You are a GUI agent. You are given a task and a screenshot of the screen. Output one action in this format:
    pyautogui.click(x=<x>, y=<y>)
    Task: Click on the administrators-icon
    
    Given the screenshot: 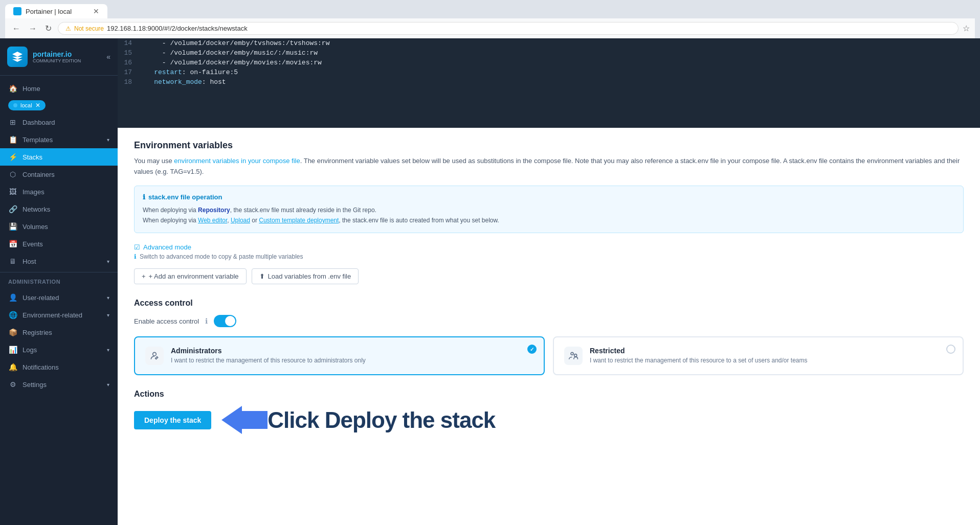 What is the action you would take?
    pyautogui.click(x=154, y=356)
    